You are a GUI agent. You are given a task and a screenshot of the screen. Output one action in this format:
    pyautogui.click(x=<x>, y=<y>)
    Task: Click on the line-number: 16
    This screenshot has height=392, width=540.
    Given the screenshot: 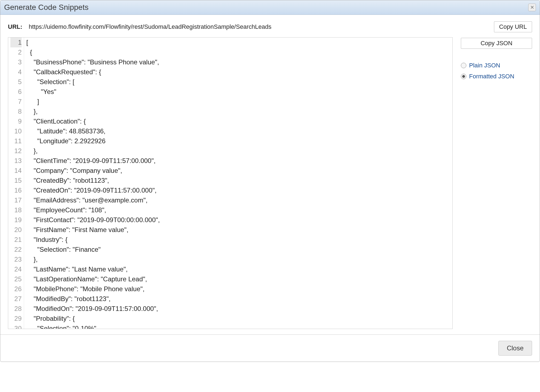 What is the action you would take?
    pyautogui.click(x=16, y=190)
    